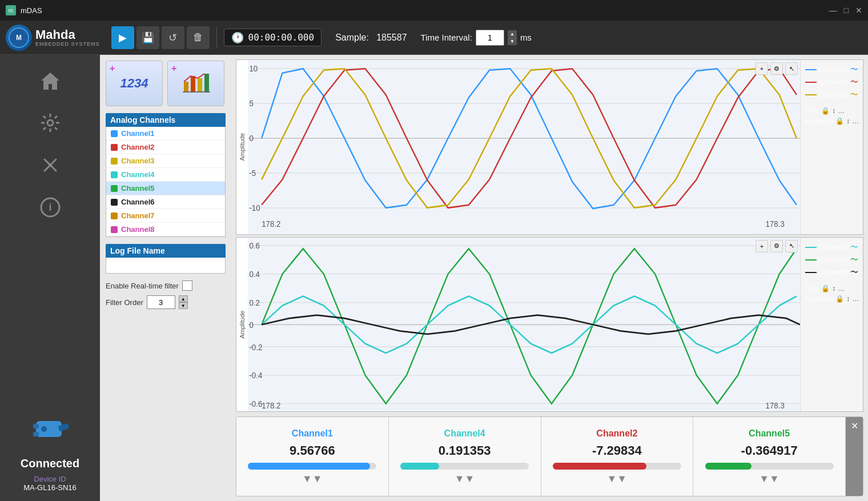  Describe the element at coordinates (826, 288) in the screenshot. I see `time2-lock-icon: 🔒` at that location.